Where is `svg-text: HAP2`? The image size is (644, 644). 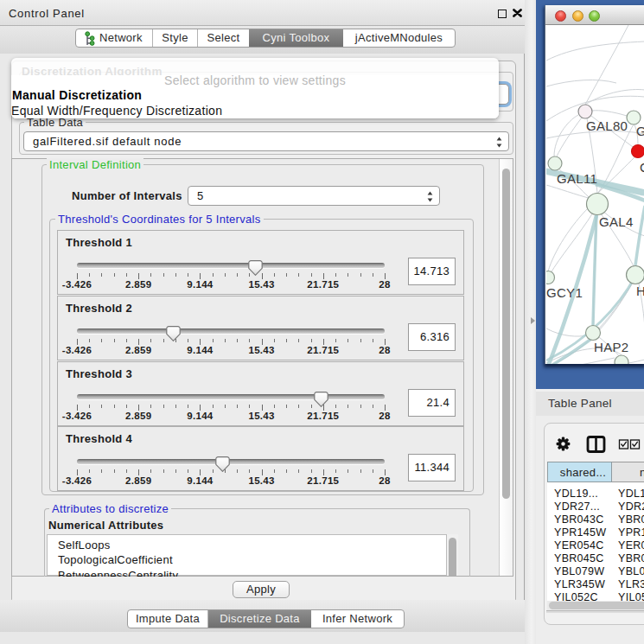 svg-text: HAP2 is located at coordinates (611, 348).